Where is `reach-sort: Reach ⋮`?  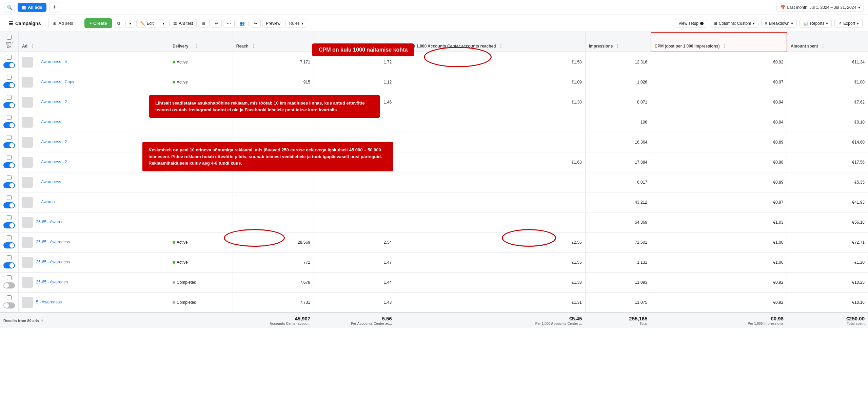
reach-sort: Reach ⋮ is located at coordinates (273, 46).